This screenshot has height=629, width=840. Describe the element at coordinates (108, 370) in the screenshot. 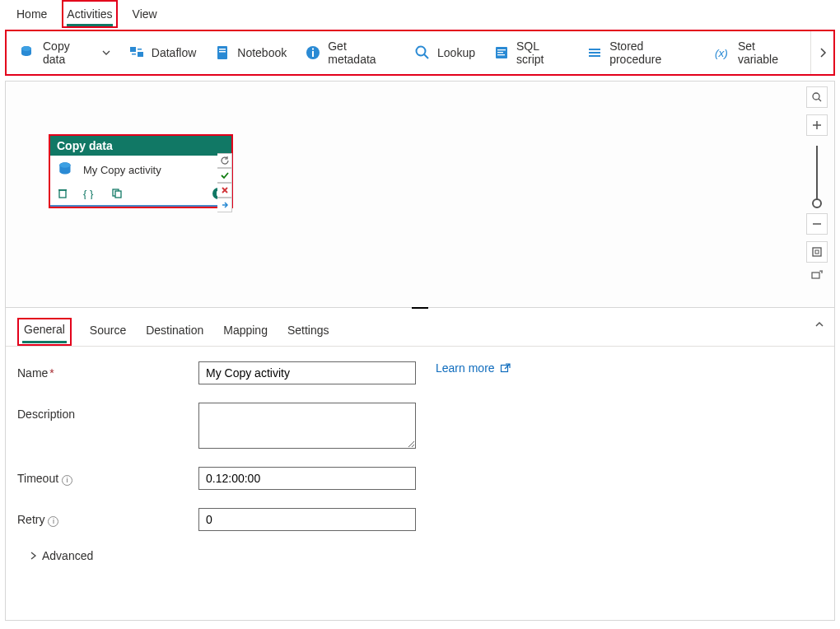

I see `name-label: Name*` at that location.